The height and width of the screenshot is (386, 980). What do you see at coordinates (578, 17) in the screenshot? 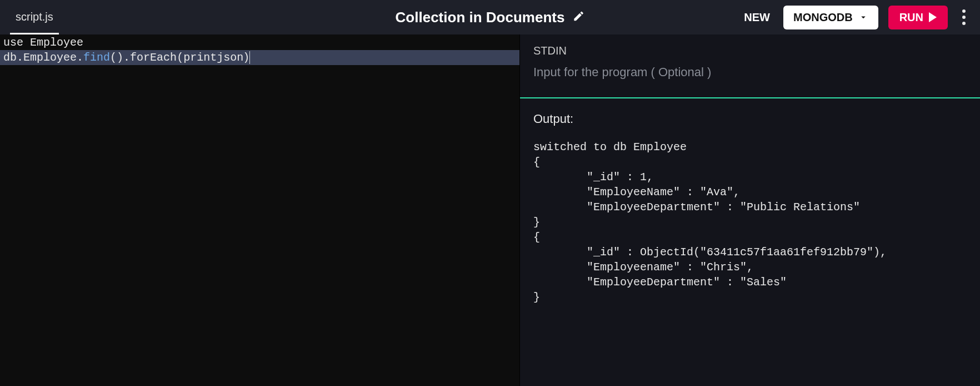
I see `edit-title-button` at bounding box center [578, 17].